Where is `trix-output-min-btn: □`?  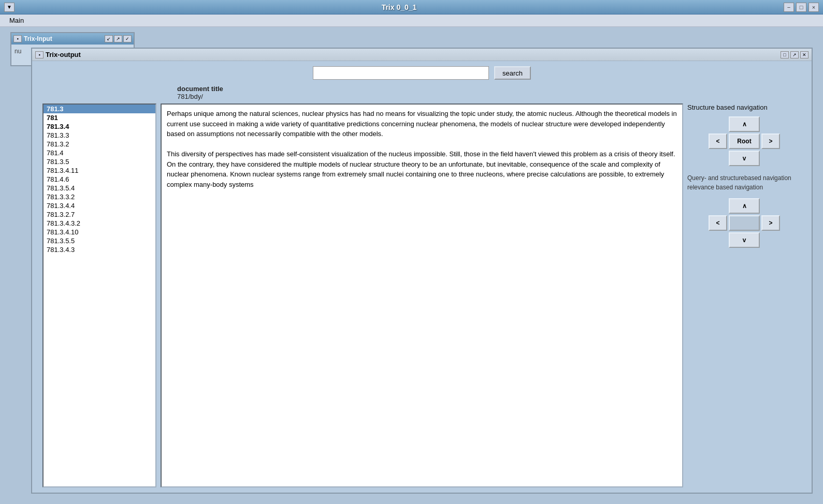 trix-output-min-btn: □ is located at coordinates (785, 55).